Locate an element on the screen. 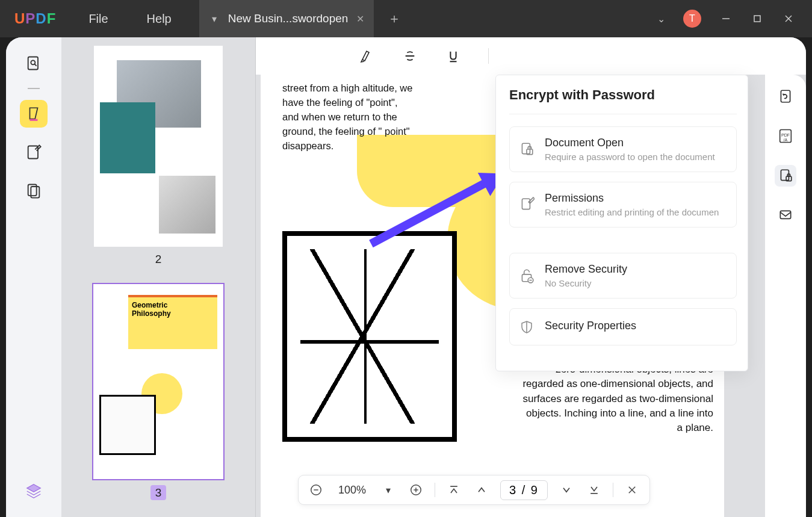 The width and height of the screenshot is (812, 517). convert-icon is located at coordinates (786, 96).